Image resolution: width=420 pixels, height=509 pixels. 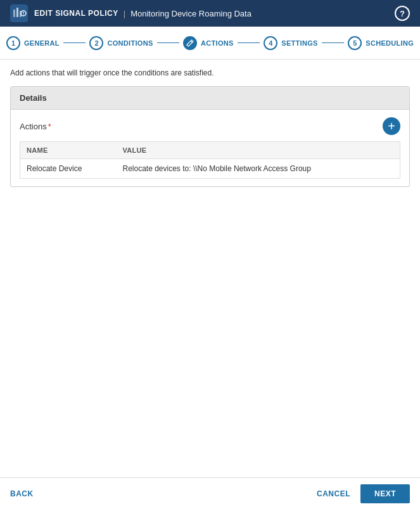 I want to click on table-header-row: NAME VALUE, so click(x=210, y=151).